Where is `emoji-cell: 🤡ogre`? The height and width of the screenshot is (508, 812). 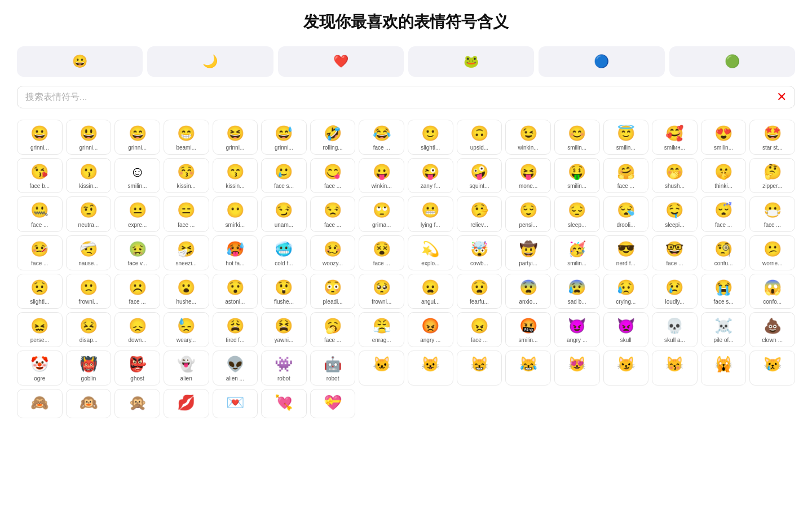 emoji-cell: 🤡ogre is located at coordinates (39, 368).